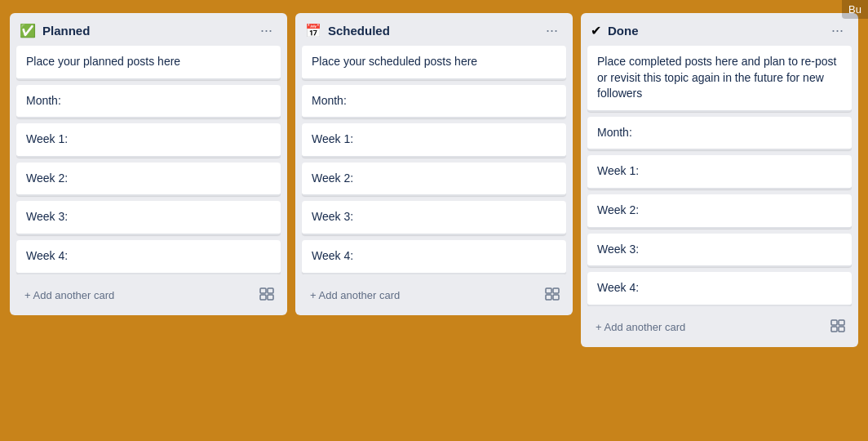 This screenshot has height=441, width=868. I want to click on card-done-5: Week 4:, so click(720, 289).